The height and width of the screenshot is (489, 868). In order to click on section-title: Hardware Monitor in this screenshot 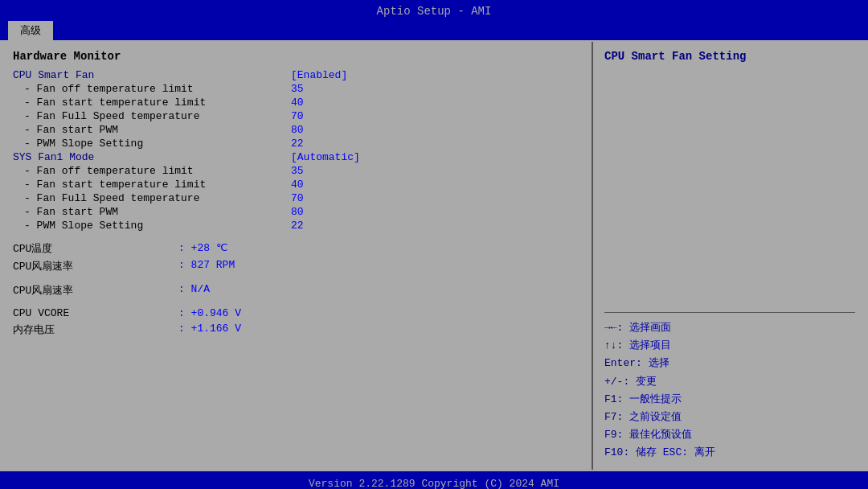, I will do `click(297, 56)`.